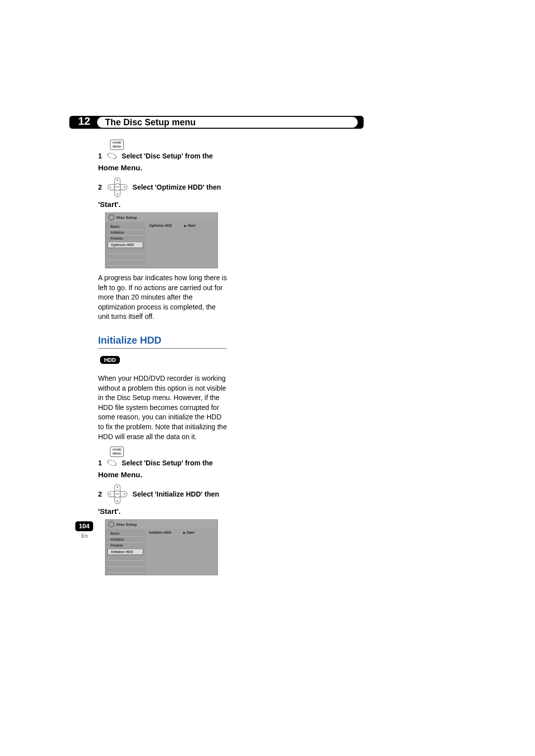 The width and height of the screenshot is (535, 756). I want to click on ui-sidebar-item-selected: Optimize HDD, so click(125, 245).